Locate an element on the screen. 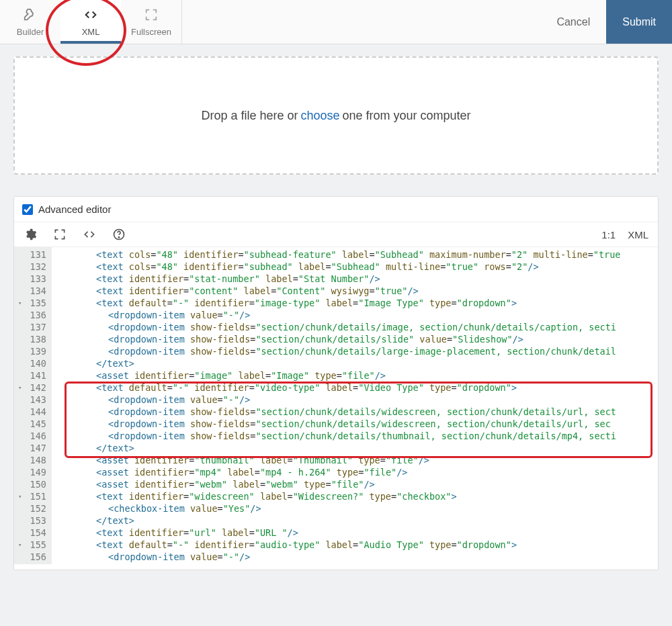  editor-toolbar: 1:1 XML is located at coordinates (336, 235).